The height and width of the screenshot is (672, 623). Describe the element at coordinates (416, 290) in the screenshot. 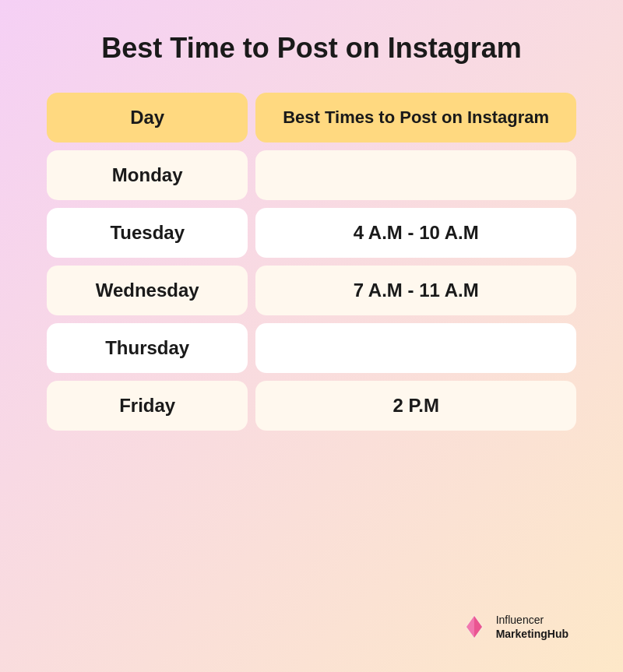

I see `time-cell-wednesday: 7 A.M - 11 A.M` at that location.